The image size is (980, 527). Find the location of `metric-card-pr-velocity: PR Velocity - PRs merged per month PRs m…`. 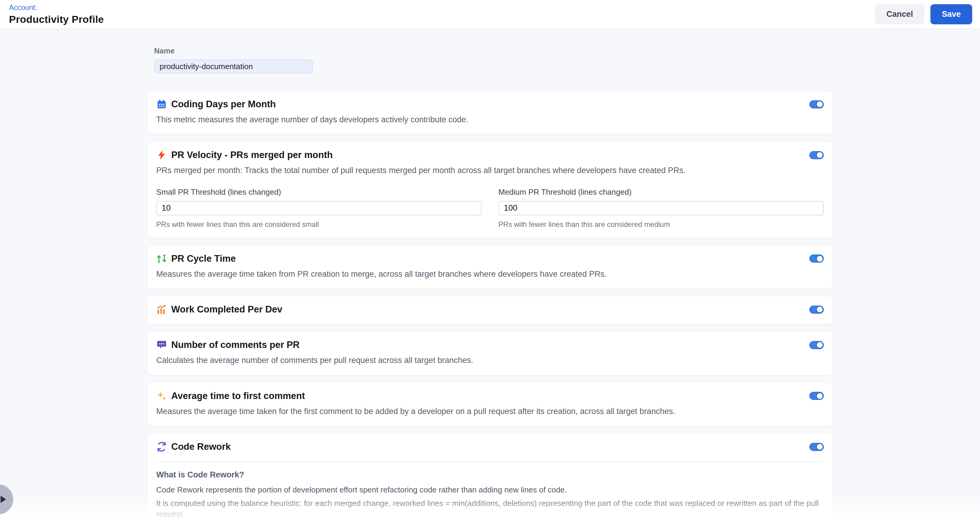

metric-card-pr-velocity: PR Velocity - PRs merged per month PRs m… is located at coordinates (490, 189).